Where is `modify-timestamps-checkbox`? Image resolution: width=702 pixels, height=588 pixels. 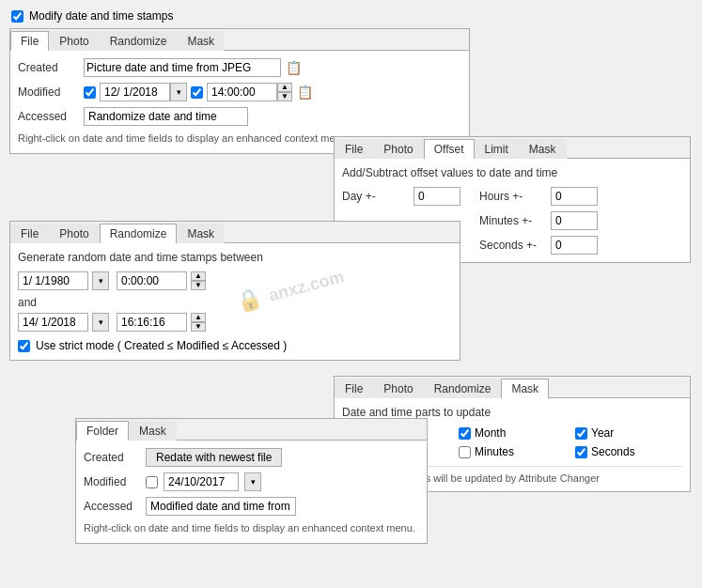 modify-timestamps-checkbox is located at coordinates (17, 17).